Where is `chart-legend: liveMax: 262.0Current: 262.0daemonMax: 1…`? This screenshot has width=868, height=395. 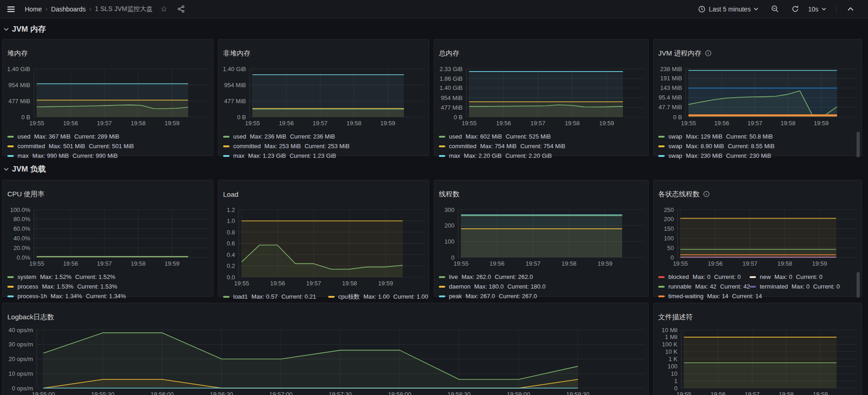 chart-legend: liveMax: 262.0Current: 262.0daemonMax: 1… is located at coordinates (541, 286).